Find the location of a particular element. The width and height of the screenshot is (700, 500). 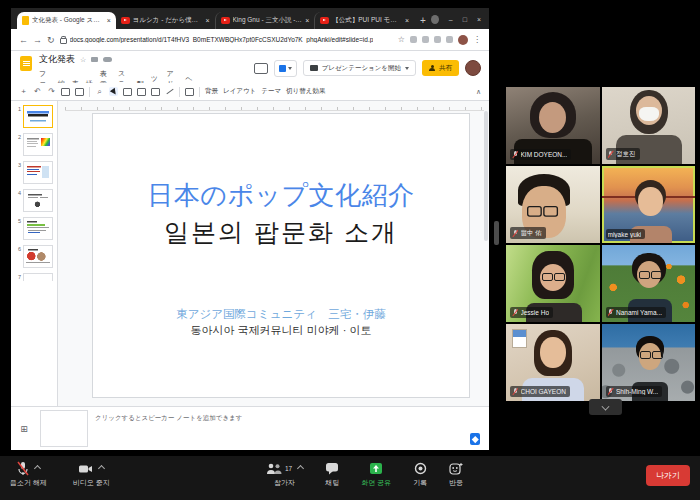

participant-name-badge: CHOI GAYEON is located at coordinates (540, 392).